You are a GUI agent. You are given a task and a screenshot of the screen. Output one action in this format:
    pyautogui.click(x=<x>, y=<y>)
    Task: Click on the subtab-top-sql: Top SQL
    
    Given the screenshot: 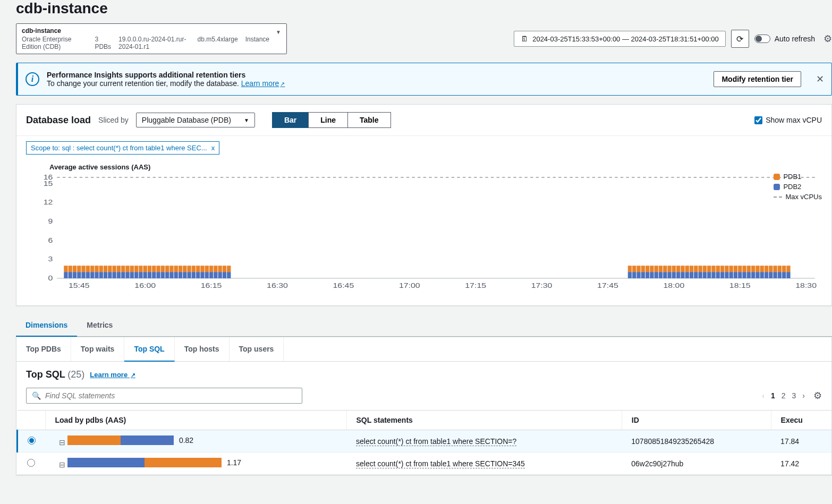 What is the action you would take?
    pyautogui.click(x=149, y=349)
    